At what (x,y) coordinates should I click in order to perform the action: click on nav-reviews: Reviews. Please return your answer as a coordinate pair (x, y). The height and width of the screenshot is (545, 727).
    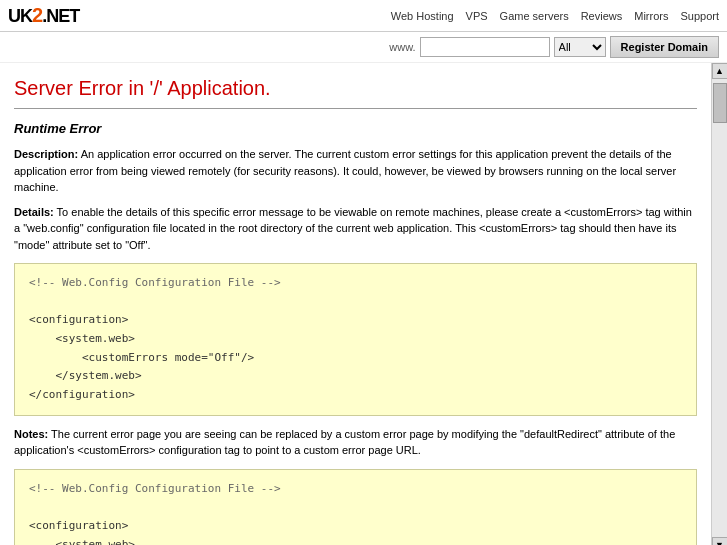
    Looking at the image, I should click on (602, 16).